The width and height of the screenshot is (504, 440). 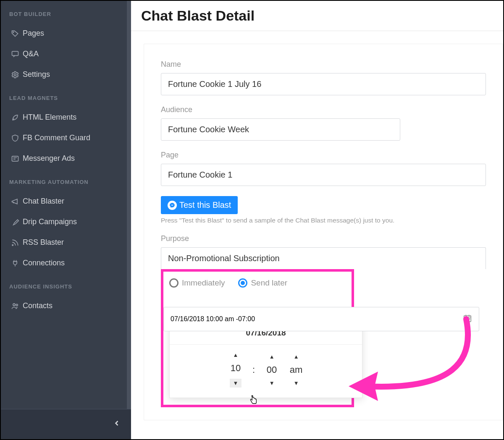 What do you see at coordinates (281, 129) in the screenshot?
I see `audience-select: Fortune Cookie Week` at bounding box center [281, 129].